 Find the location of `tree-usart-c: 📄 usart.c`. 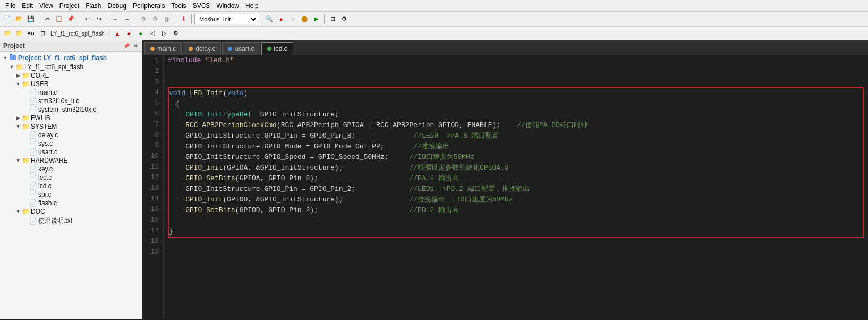

tree-usart-c: 📄 usart.c is located at coordinates (71, 152).